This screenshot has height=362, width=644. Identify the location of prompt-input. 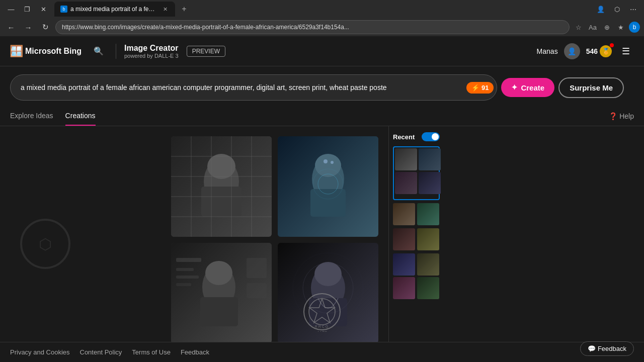
(244, 87).